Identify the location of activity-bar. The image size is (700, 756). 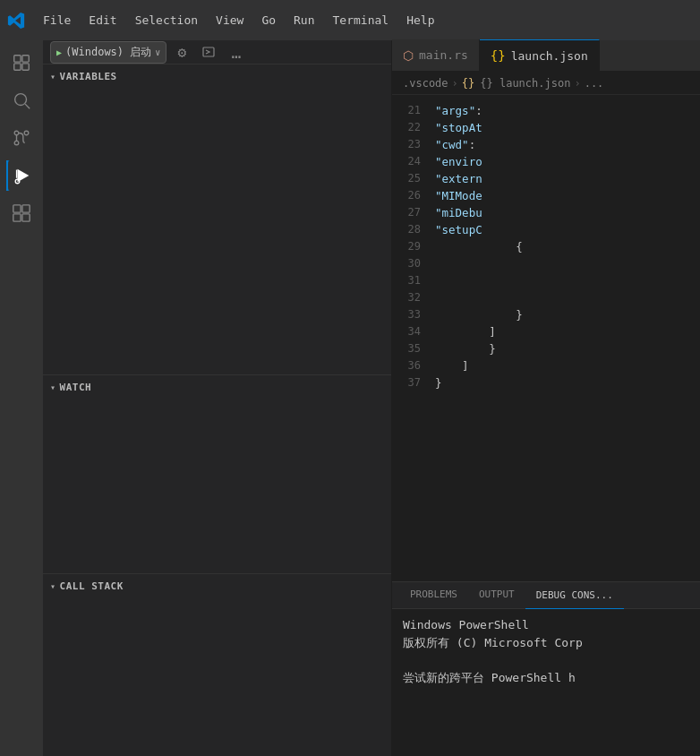
(21, 398).